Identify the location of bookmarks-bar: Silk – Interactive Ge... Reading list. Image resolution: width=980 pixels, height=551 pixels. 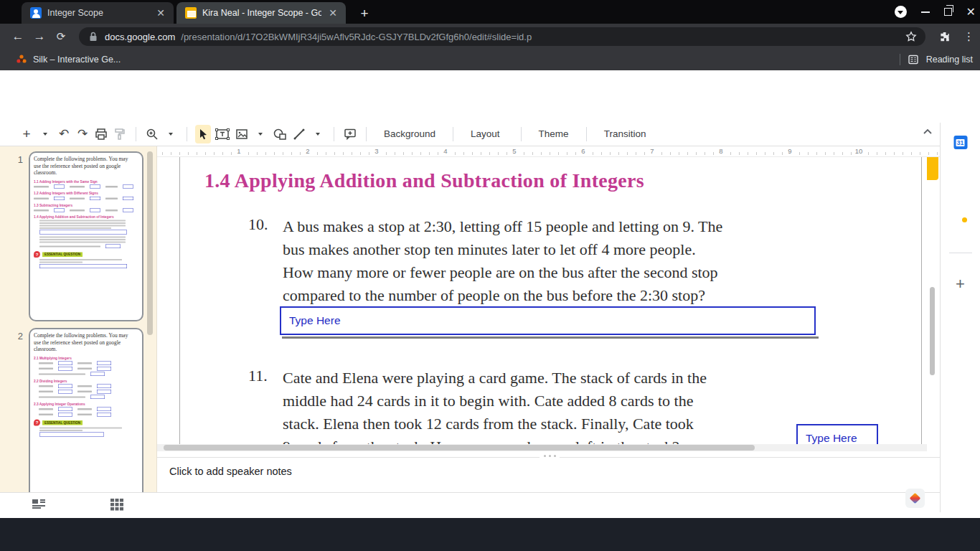
(490, 60).